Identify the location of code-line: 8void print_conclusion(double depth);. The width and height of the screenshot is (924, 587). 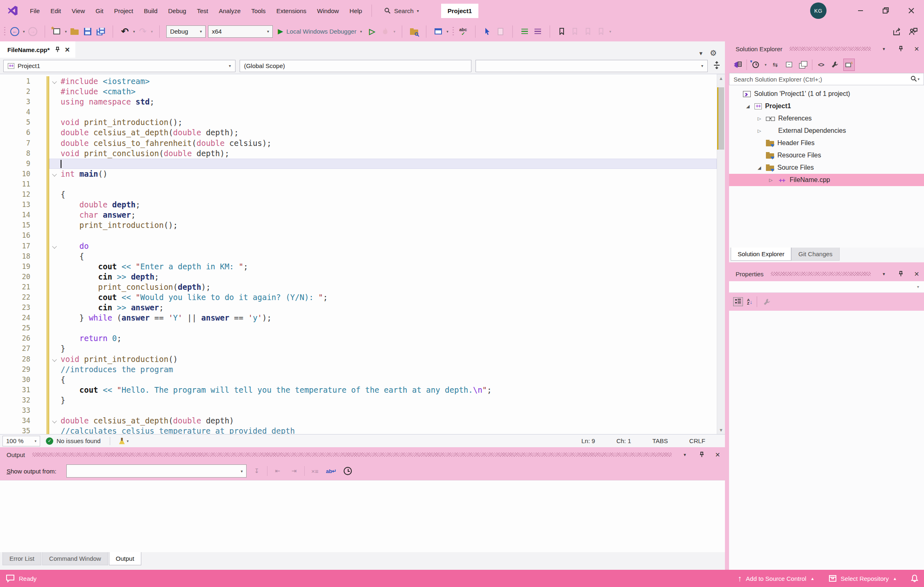
(358, 153).